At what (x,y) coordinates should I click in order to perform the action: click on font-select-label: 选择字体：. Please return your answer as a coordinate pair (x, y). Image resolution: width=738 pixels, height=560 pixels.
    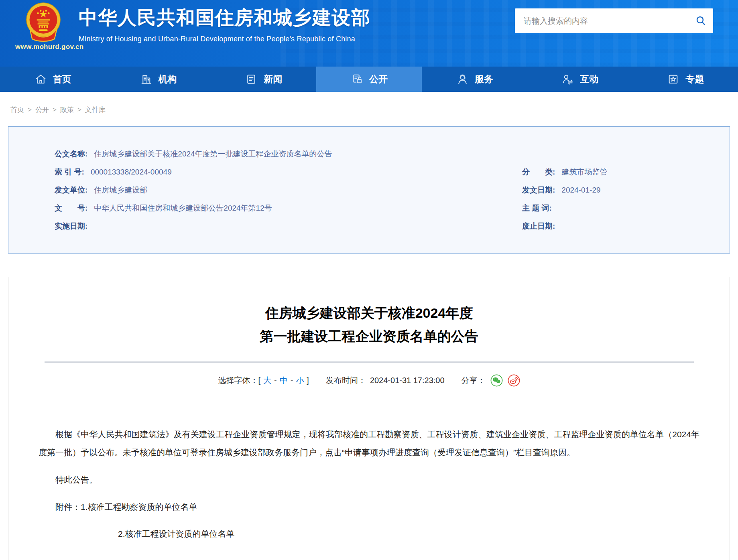
    Looking at the image, I should click on (238, 380).